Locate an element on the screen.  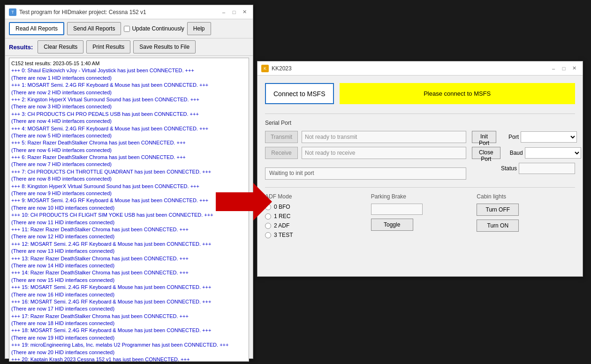
log-line: +++ 6: Razer Razer DeathStalker Chroma h… is located at coordinates (129, 158).